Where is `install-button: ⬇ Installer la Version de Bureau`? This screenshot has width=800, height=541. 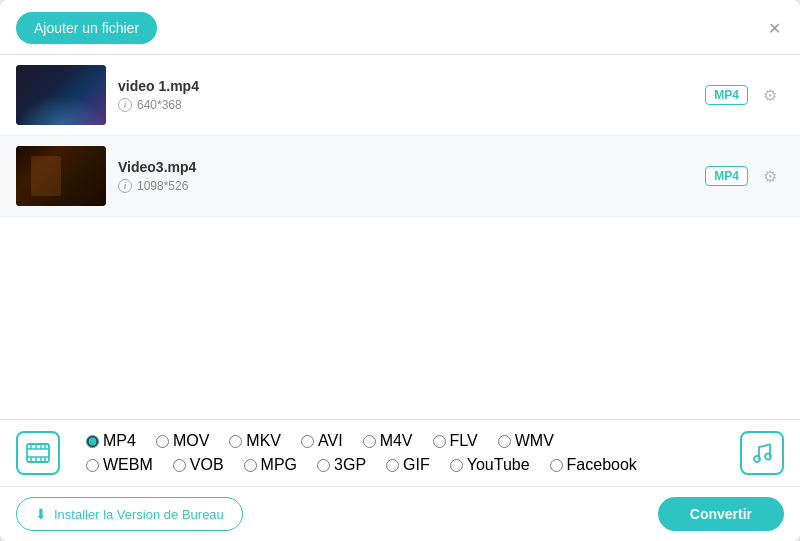 install-button: ⬇ Installer la Version de Bureau is located at coordinates (130, 514).